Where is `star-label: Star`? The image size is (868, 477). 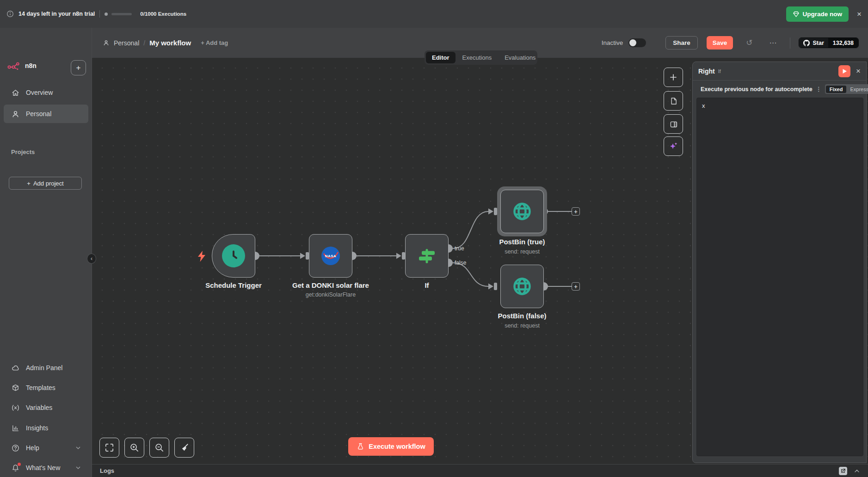
star-label: Star is located at coordinates (818, 43).